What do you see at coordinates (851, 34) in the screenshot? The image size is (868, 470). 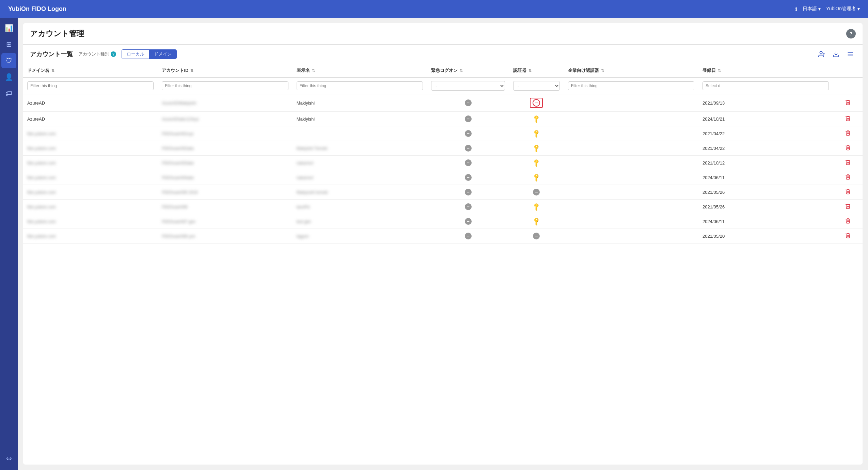 I see `help-icon: ?` at bounding box center [851, 34].